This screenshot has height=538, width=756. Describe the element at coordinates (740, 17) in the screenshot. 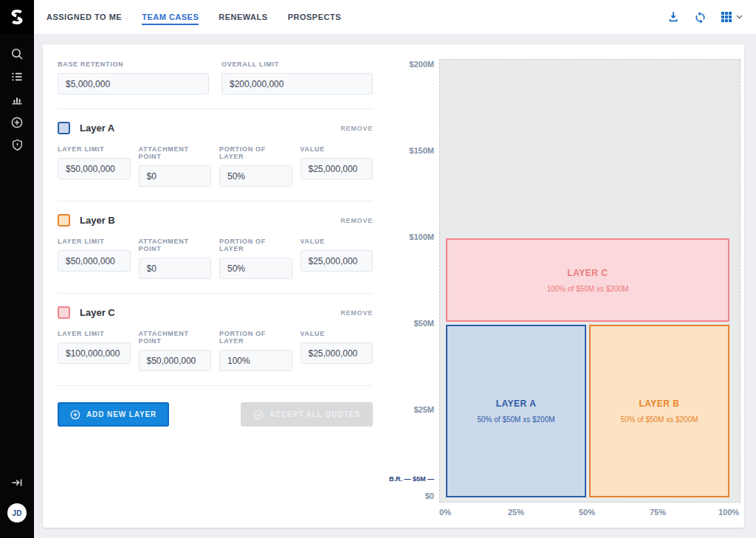

I see `chevron-down-icon` at that location.